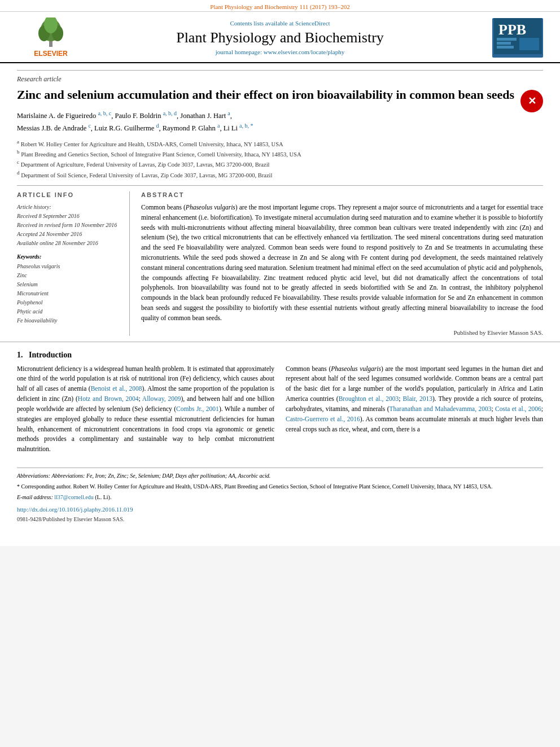 The width and height of the screenshot is (560, 747). What do you see at coordinates (342, 264) in the screenshot?
I see `abstract-column: ABSTRACT Common beans (Phaseolus vulgari…` at bounding box center [342, 264].